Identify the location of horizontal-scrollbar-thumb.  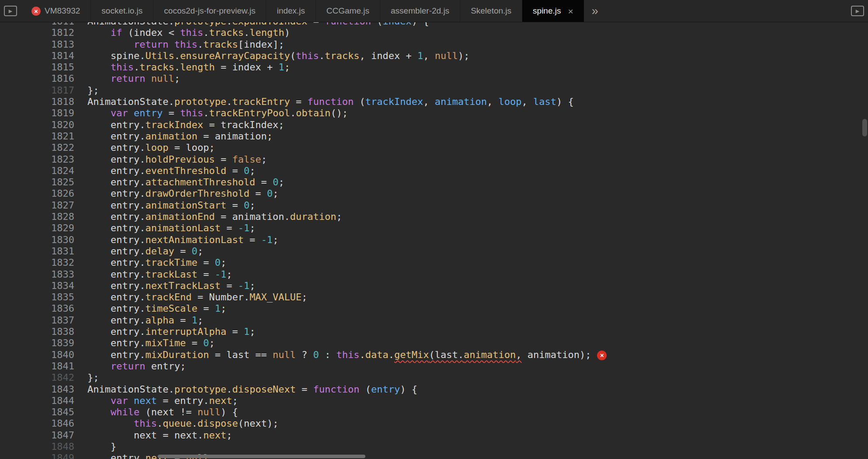
(261, 456).